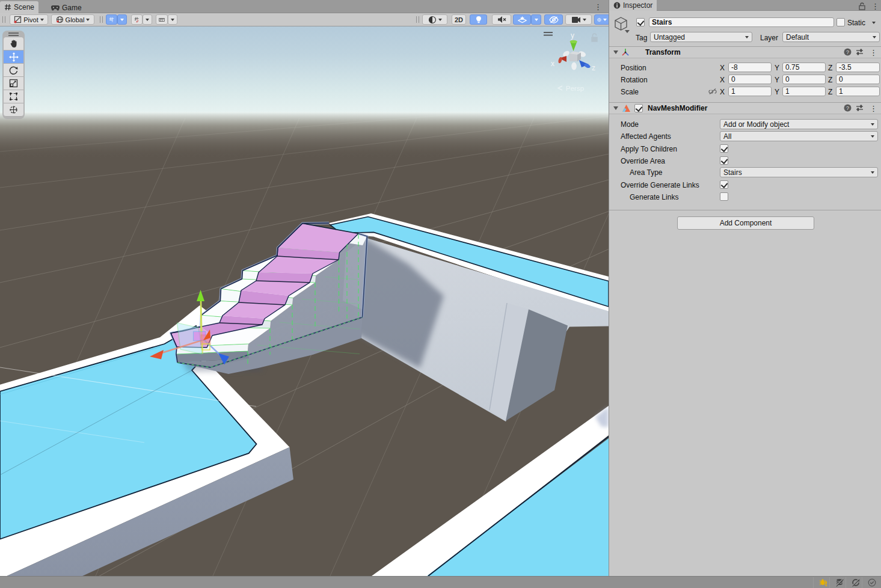 The image size is (881, 588). Describe the element at coordinates (575, 88) in the screenshot. I see `svg-text: Persp` at that location.